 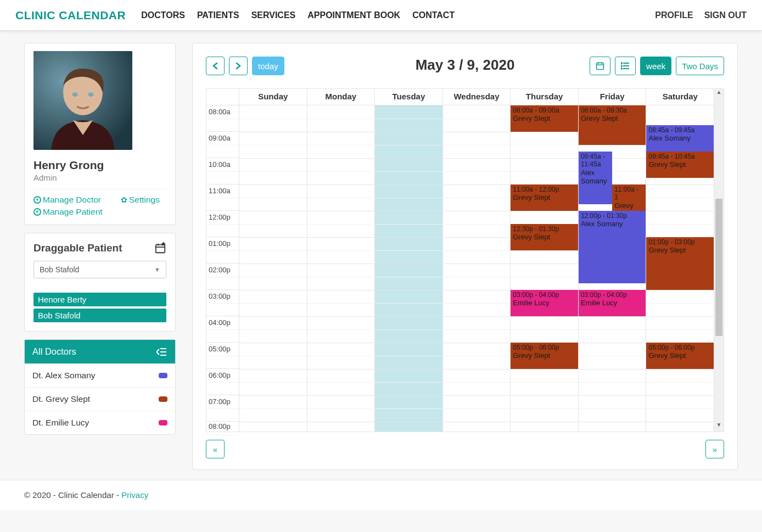 I want to click on nav-item: PROFILE, so click(x=674, y=15).